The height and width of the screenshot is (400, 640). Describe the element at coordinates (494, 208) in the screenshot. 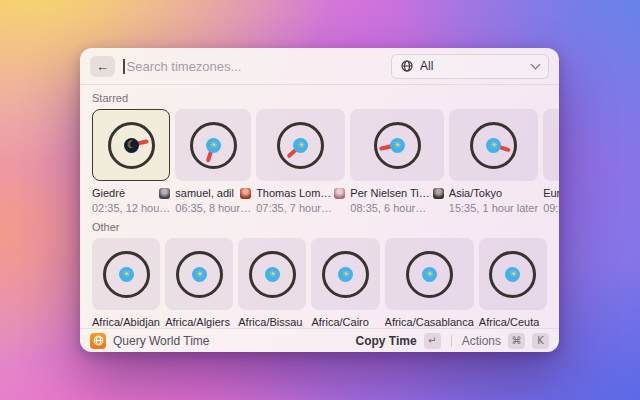

I see `timezone-time: 15:35, 1 hour later` at that location.